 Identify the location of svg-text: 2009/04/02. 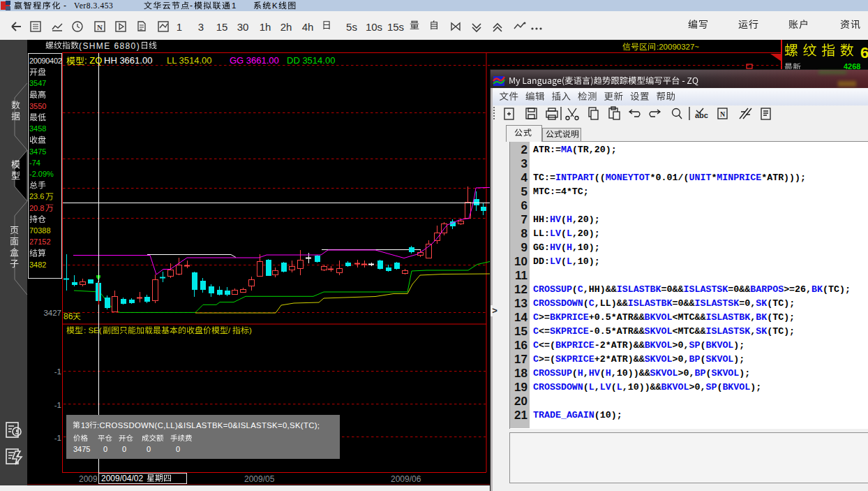
(122, 478).